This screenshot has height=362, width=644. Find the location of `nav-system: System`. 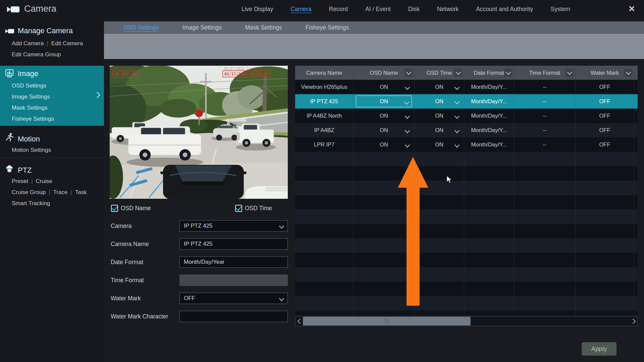

nav-system: System is located at coordinates (560, 9).